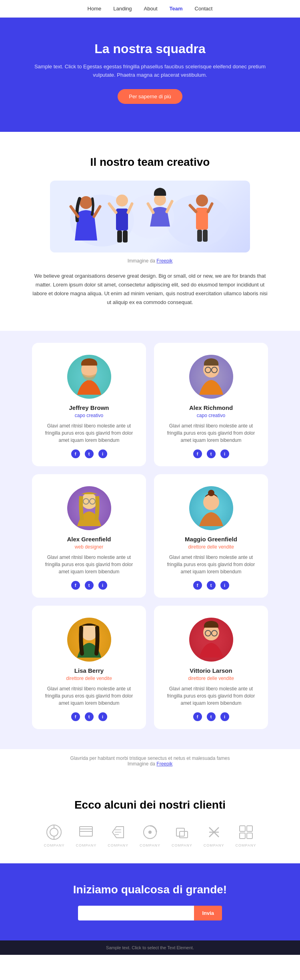 Image resolution: width=300 pixels, height=980 pixels. Describe the element at coordinates (225, 717) in the screenshot. I see `instagram-icon-vittorio: i` at that location.